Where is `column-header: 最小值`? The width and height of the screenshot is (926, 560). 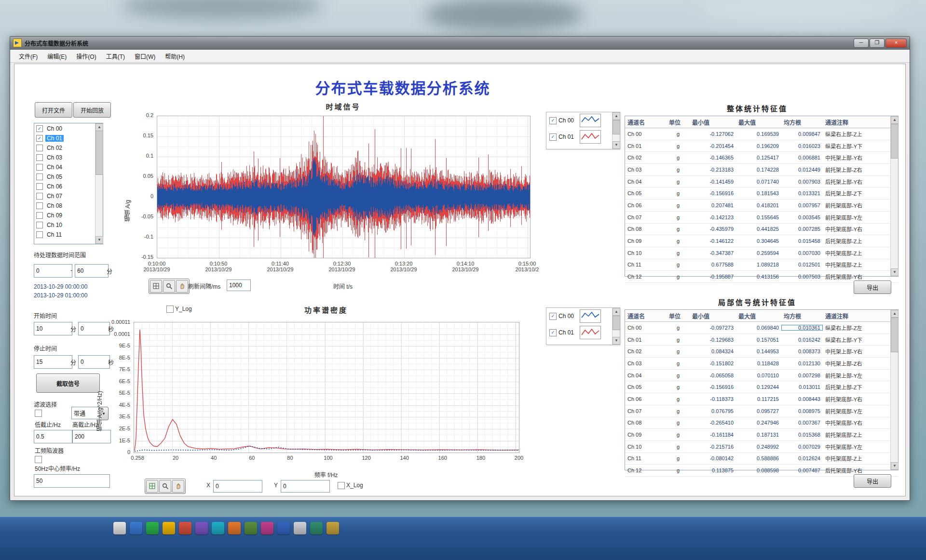
column-header: 最小值 is located at coordinates (713, 316).